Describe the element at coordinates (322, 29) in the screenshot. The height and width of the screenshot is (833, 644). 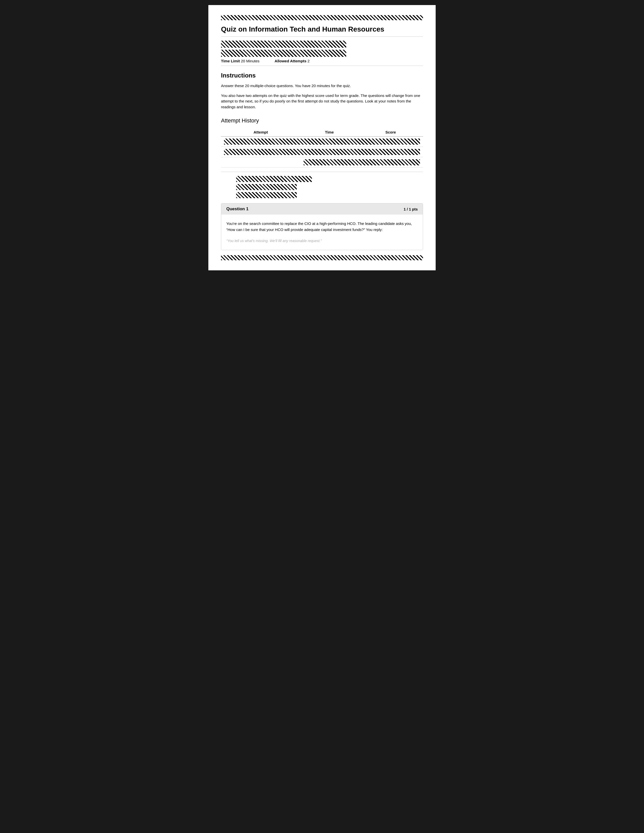
I see `page-title: Quiz on Information Tech and Human Resou…` at that location.